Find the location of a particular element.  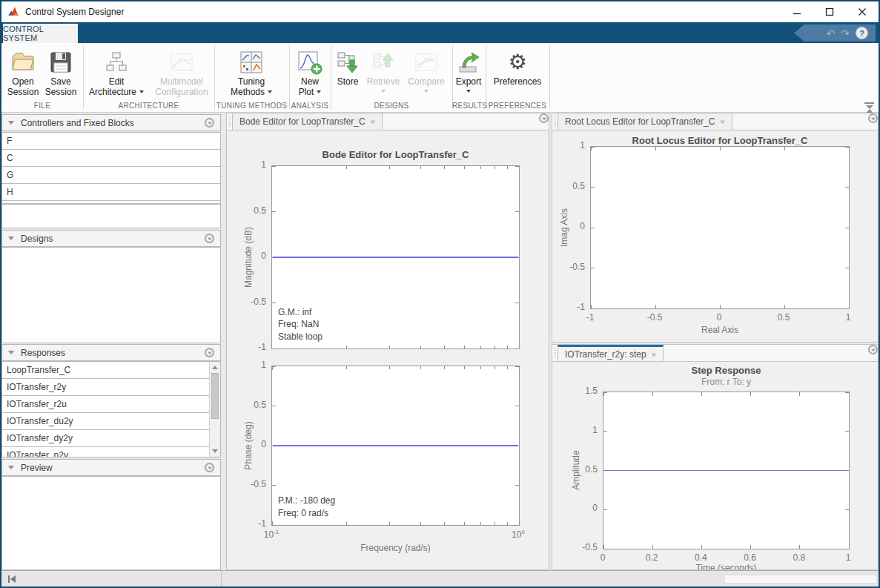

status-divider is located at coordinates (221, 579).